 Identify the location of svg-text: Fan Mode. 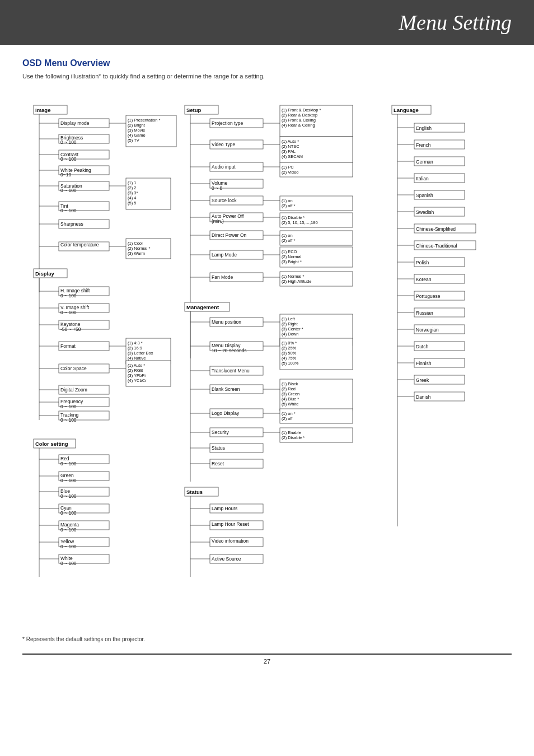
(223, 277).